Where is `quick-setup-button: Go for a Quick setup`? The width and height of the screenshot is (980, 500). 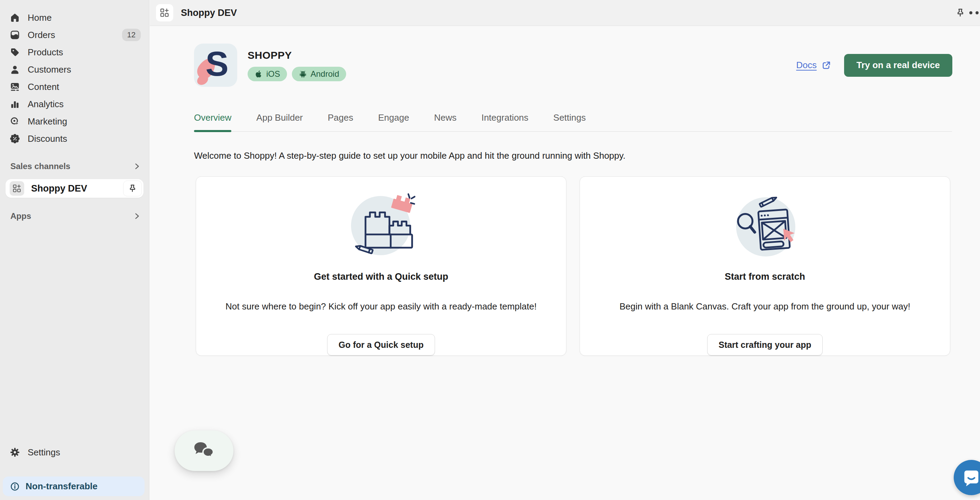
quick-setup-button: Go for a Quick setup is located at coordinates (381, 345).